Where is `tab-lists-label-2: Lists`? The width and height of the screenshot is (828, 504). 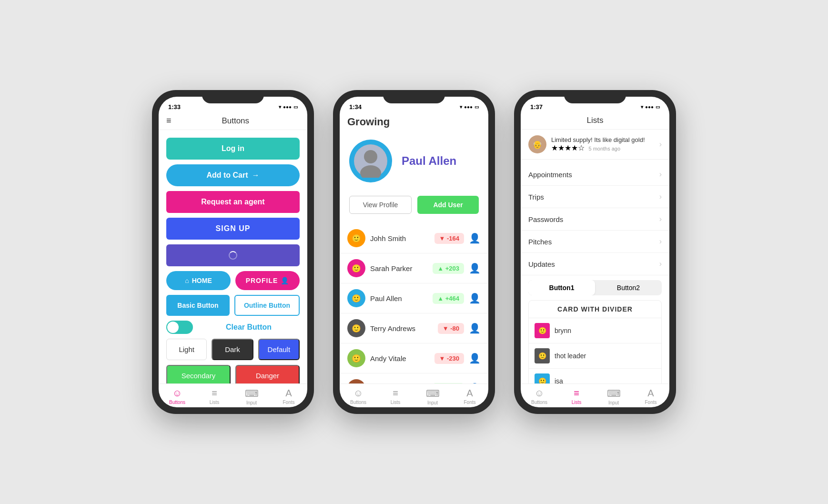 tab-lists-label-2: Lists is located at coordinates (395, 402).